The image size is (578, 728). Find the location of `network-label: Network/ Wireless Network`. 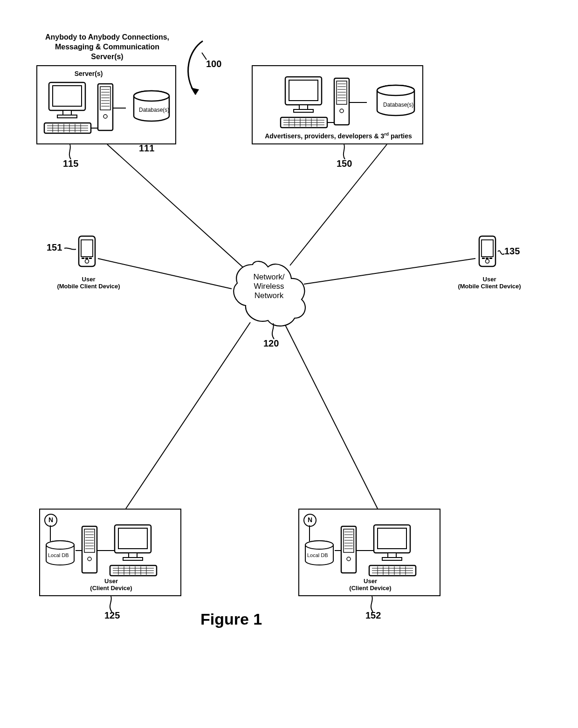

network-label: Network/ Wireless Network is located at coordinates (269, 286).